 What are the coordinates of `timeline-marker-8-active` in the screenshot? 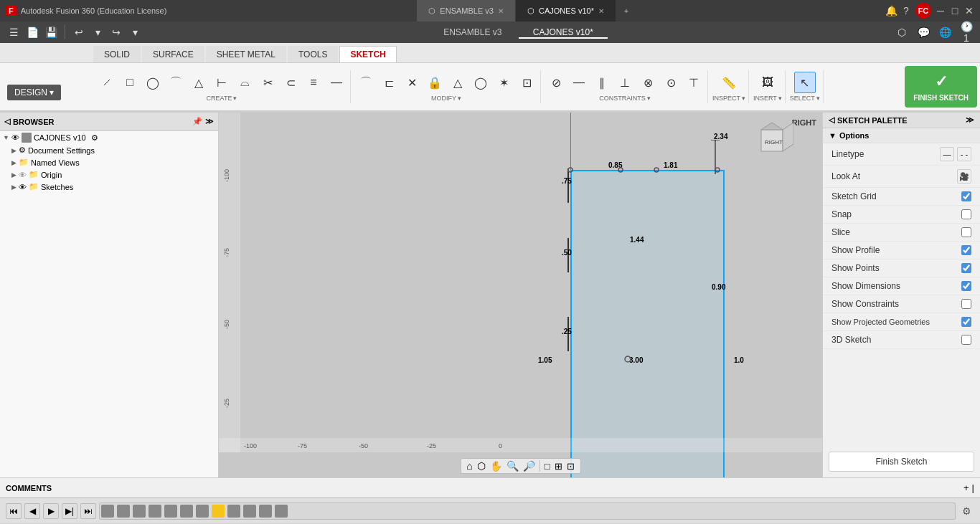 It's located at (218, 511).